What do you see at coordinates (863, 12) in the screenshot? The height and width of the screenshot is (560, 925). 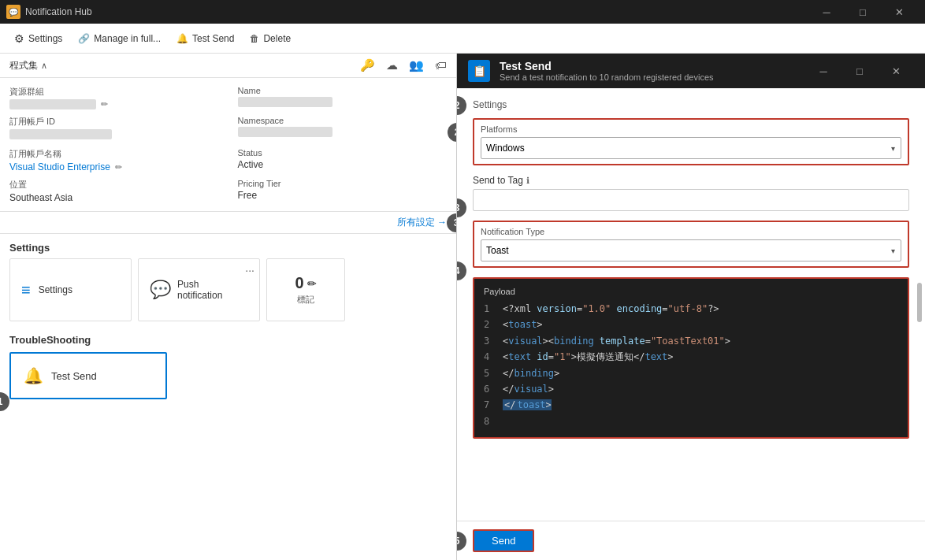 I see `maximize-btn: □` at bounding box center [863, 12].